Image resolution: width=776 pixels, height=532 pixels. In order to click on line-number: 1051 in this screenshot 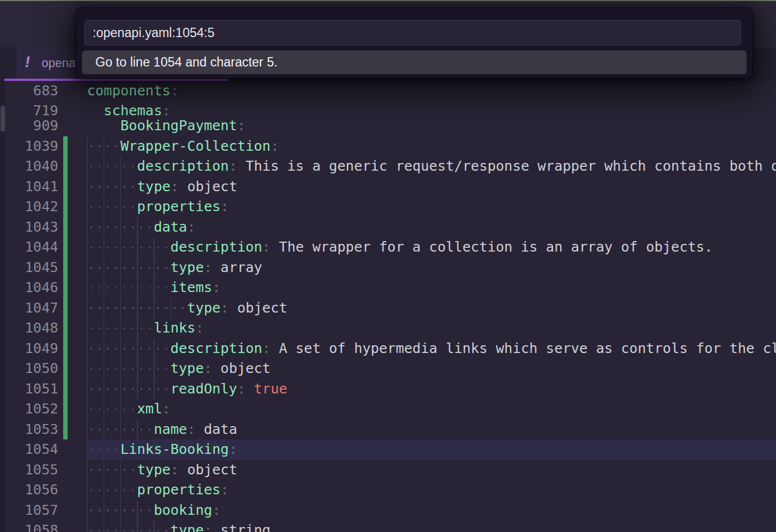, I will do `click(29, 389)`.